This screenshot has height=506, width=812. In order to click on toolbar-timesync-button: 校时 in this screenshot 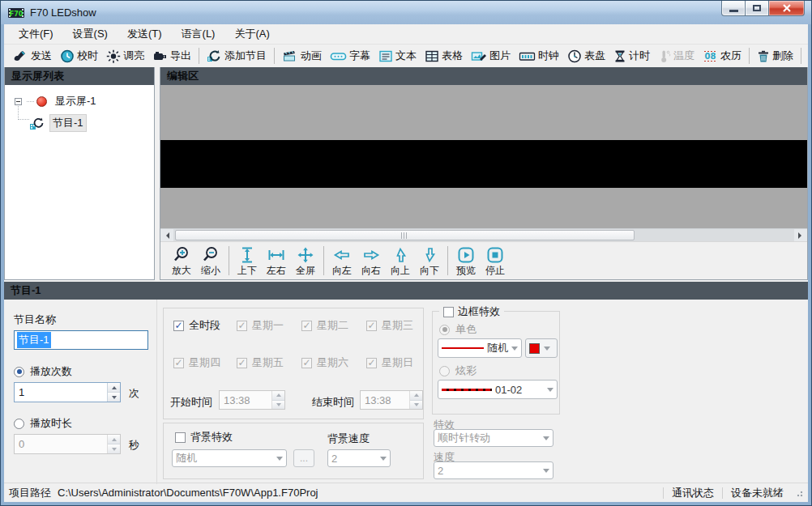, I will do `click(79, 56)`.